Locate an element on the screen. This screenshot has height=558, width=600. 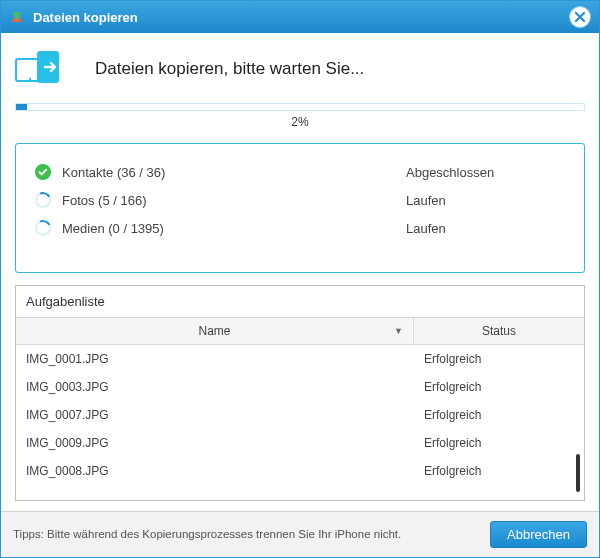
titlebar: Dateien kopieren is located at coordinates (300, 17).